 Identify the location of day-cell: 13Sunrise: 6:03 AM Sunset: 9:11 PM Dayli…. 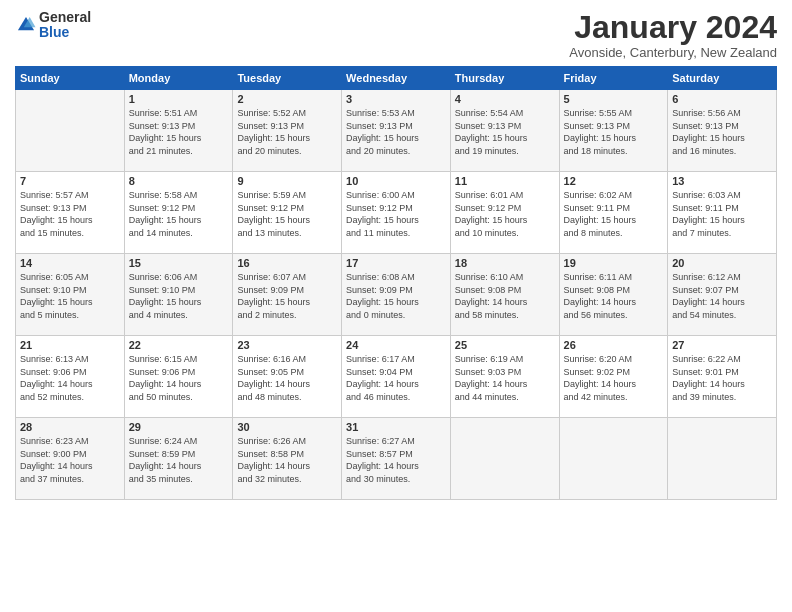
(722, 213).